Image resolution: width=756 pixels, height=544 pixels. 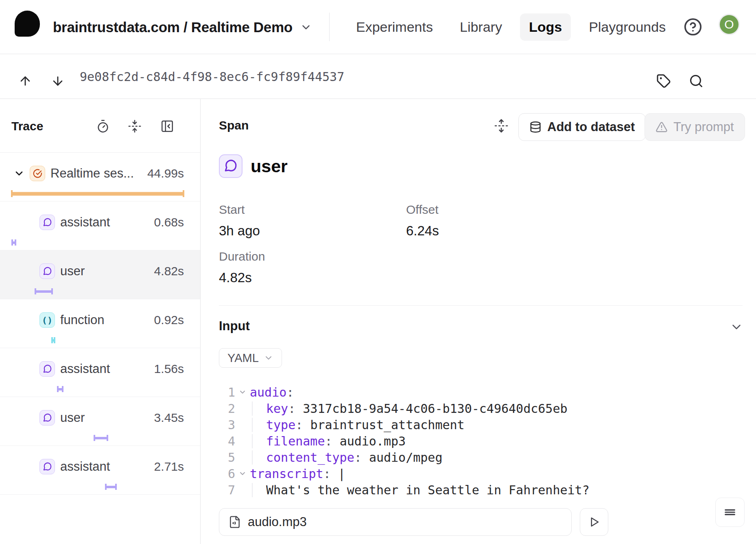 What do you see at coordinates (480, 441) in the screenshot?
I see `yaml-code-viewer: 1 audio: 2 key: 3317cb18-9a54-4c06-b130-…` at bounding box center [480, 441].